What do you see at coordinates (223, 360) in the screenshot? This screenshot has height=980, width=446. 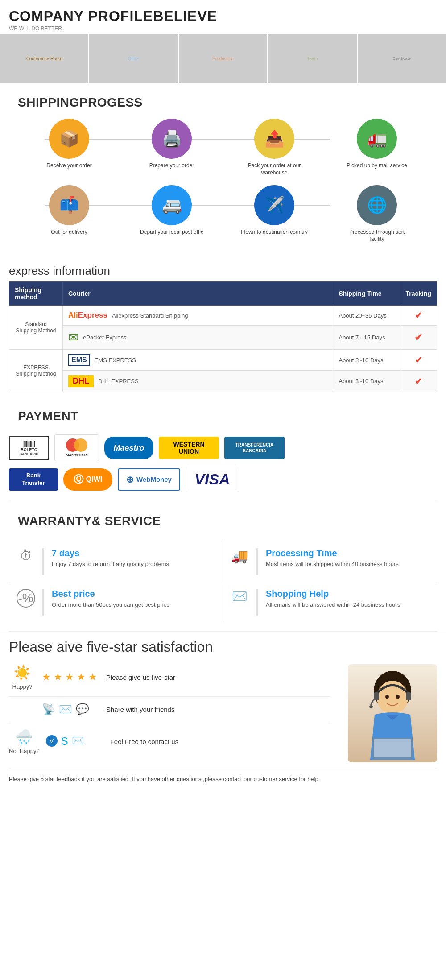 I see `table-row-express-1: EXPRESS Shipping Method EMS EMS EXPRESS …` at bounding box center [223, 360].